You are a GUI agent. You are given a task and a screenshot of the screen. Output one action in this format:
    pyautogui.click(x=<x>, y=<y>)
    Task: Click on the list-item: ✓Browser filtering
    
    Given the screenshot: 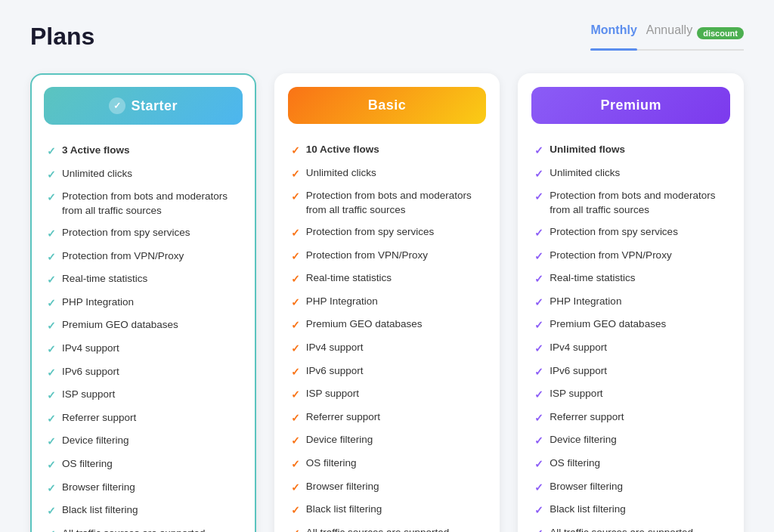 What is the action you would take?
    pyautogui.click(x=144, y=488)
    